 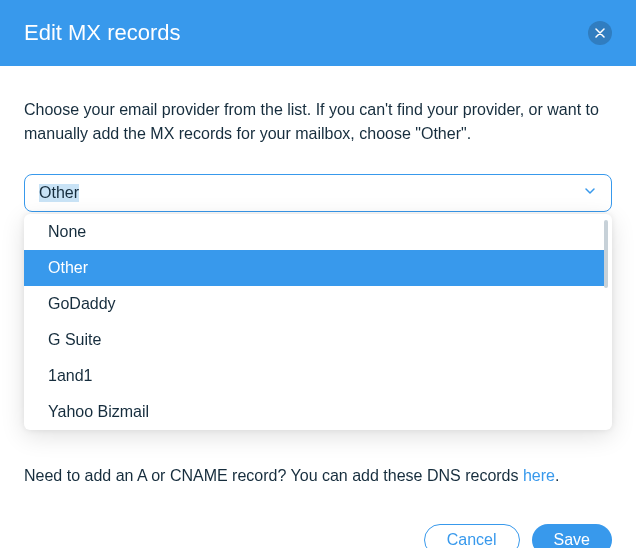 What do you see at coordinates (318, 193) in the screenshot?
I see `provider-select: Other` at bounding box center [318, 193].